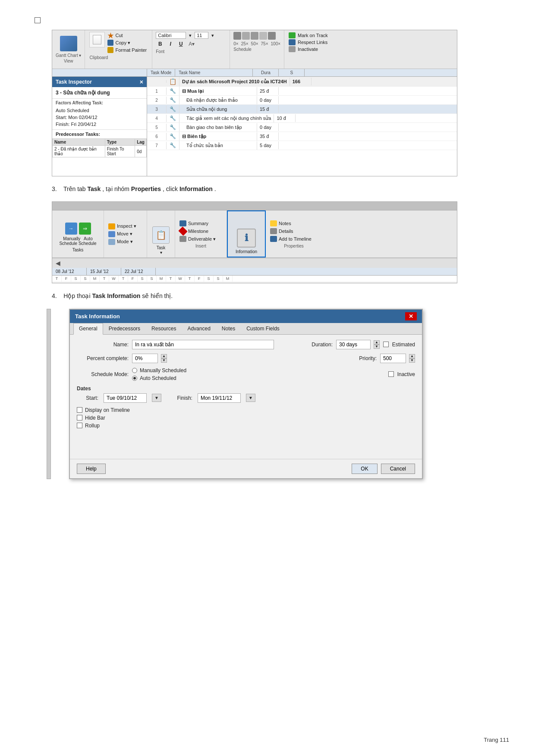  What do you see at coordinates (125, 398) in the screenshot?
I see `start-input` at bounding box center [125, 398].